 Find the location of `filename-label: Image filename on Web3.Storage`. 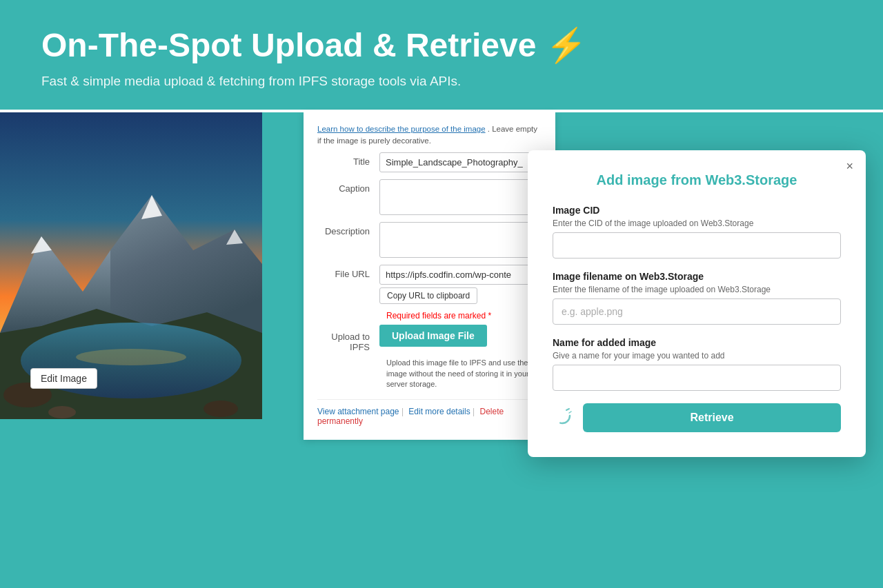

filename-label: Image filename on Web3.Storage is located at coordinates (697, 276).